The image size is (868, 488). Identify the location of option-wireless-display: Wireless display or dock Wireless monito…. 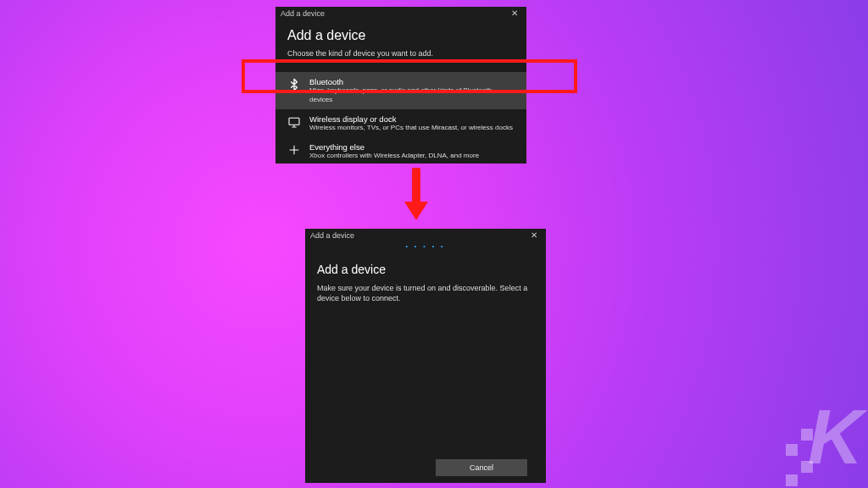
(401, 124).